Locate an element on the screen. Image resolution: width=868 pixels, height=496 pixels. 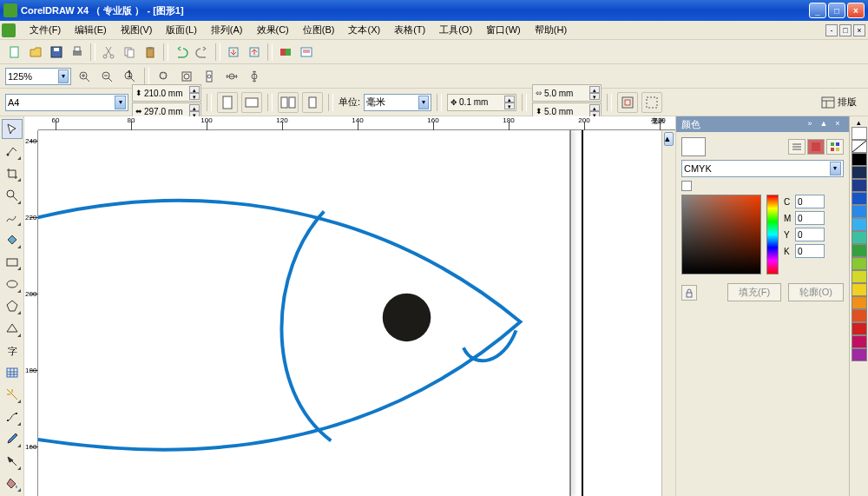
docker-titlebar: 颜色 » ▲ × is located at coordinates (762, 124).